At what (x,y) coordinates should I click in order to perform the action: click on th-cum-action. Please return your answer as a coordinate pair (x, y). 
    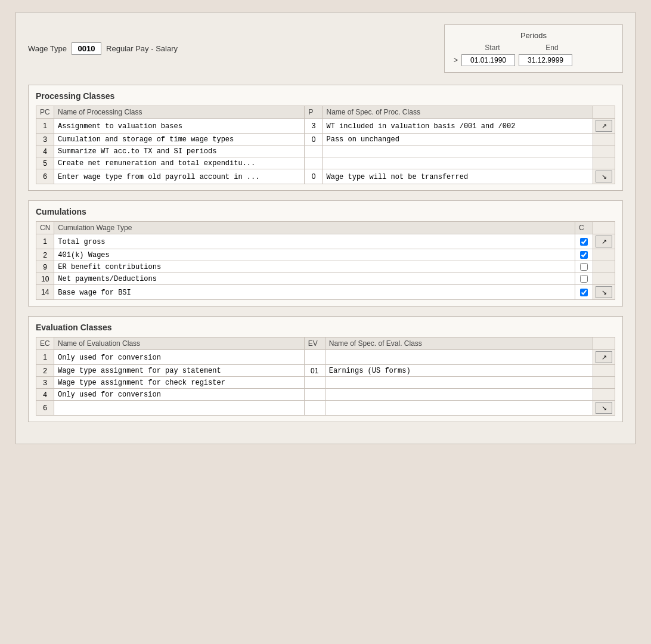
    Looking at the image, I should click on (604, 228).